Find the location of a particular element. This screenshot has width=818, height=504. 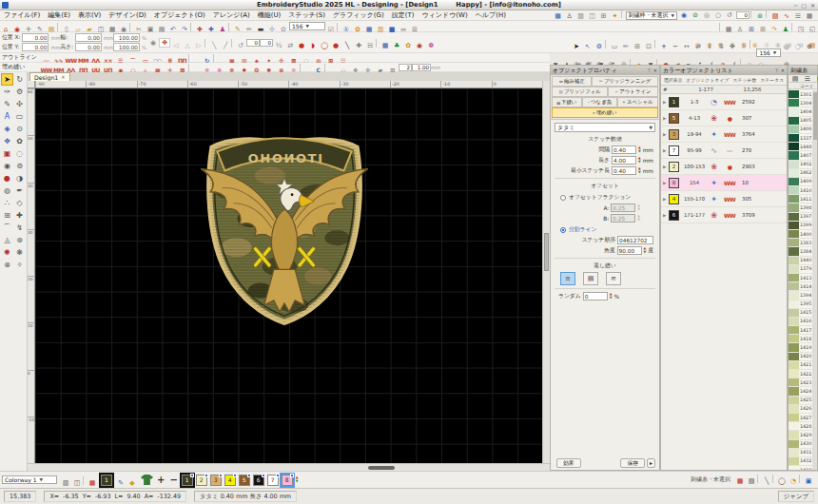

tool-button: ✿ is located at coordinates (19, 141).